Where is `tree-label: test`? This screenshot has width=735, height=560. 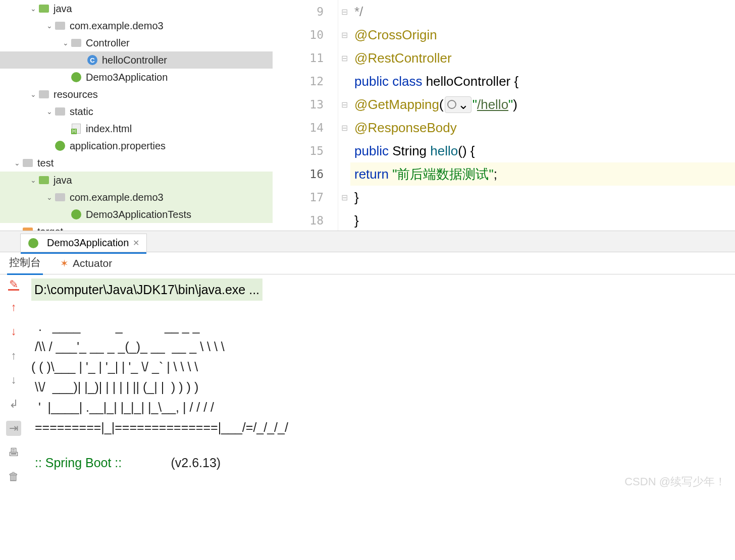
tree-label: test is located at coordinates (45, 163).